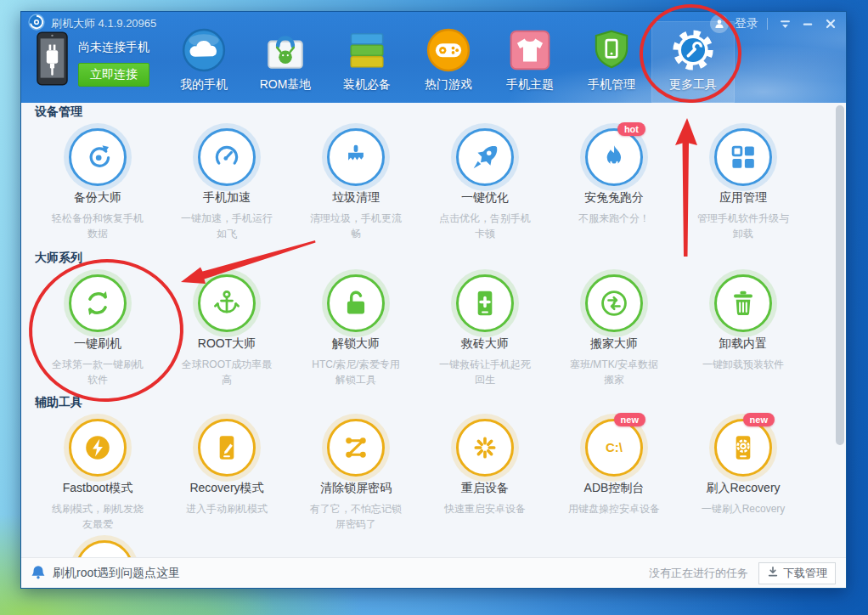 The height and width of the screenshot is (615, 868). I want to click on download-button-label: 下载管理, so click(805, 573).